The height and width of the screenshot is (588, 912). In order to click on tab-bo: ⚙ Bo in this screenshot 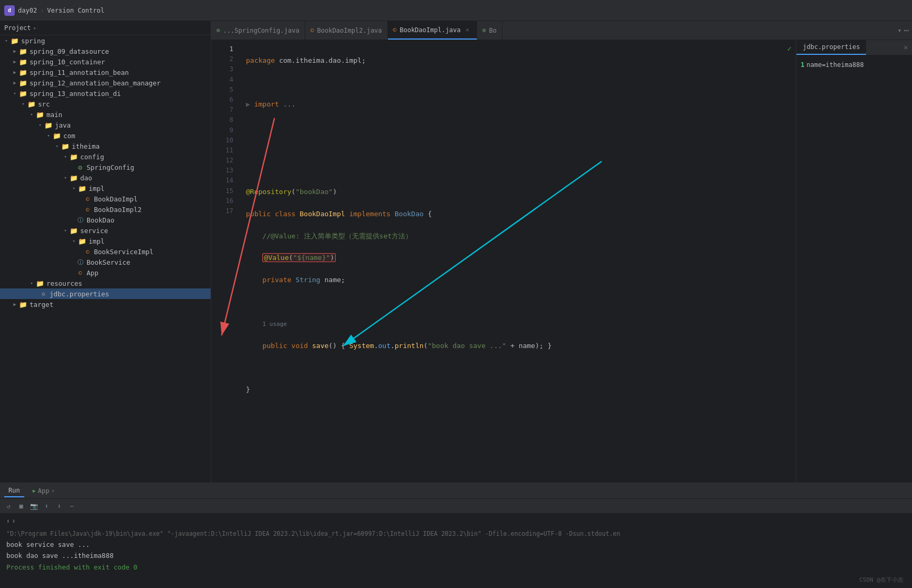, I will do `click(490, 31)`.